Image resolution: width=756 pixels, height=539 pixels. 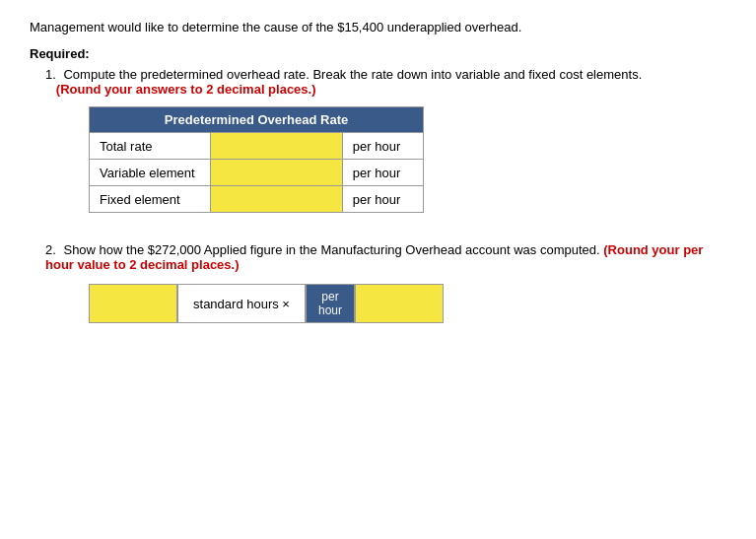 I want to click on applied-input1-cell, so click(x=133, y=303).